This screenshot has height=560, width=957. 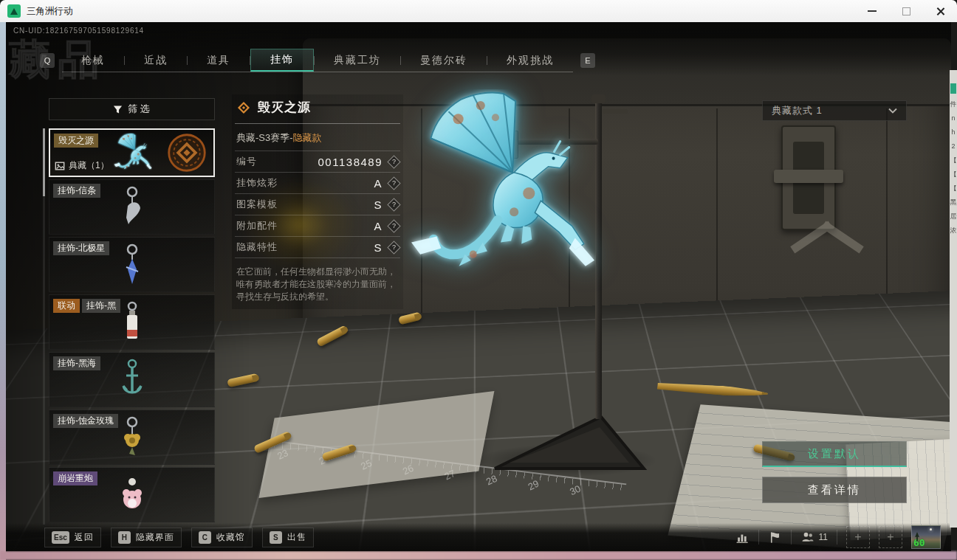 What do you see at coordinates (941, 12) in the screenshot?
I see `close-icon` at bounding box center [941, 12].